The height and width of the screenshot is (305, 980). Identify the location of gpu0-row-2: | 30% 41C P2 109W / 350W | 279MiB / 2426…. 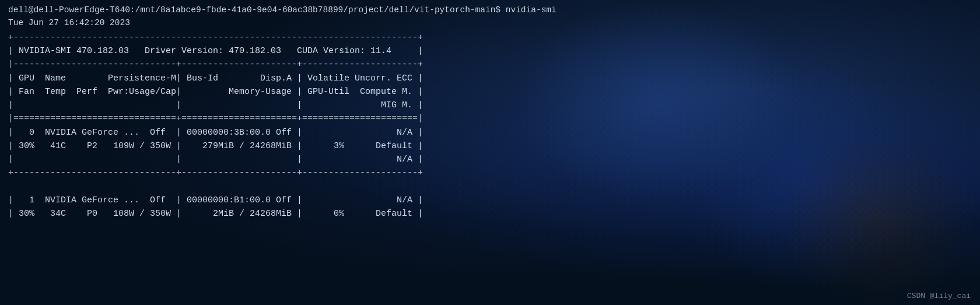
(330, 146).